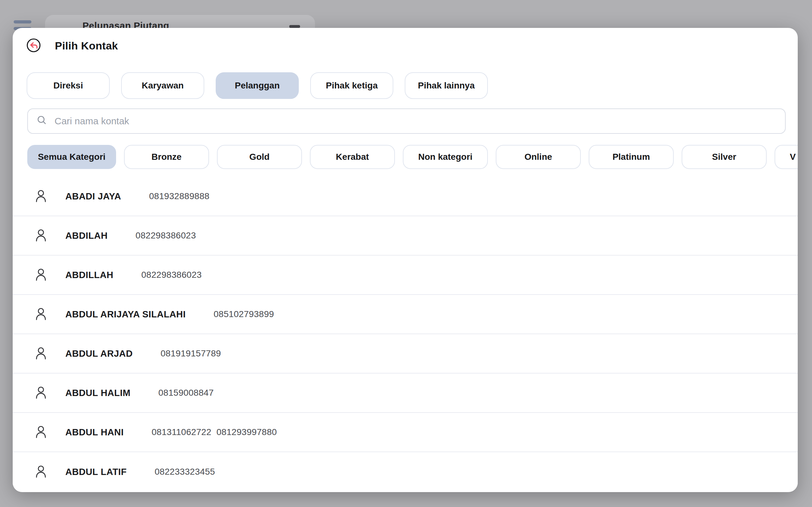  I want to click on contact-row: ABDILLAH 082298386023, so click(405, 275).